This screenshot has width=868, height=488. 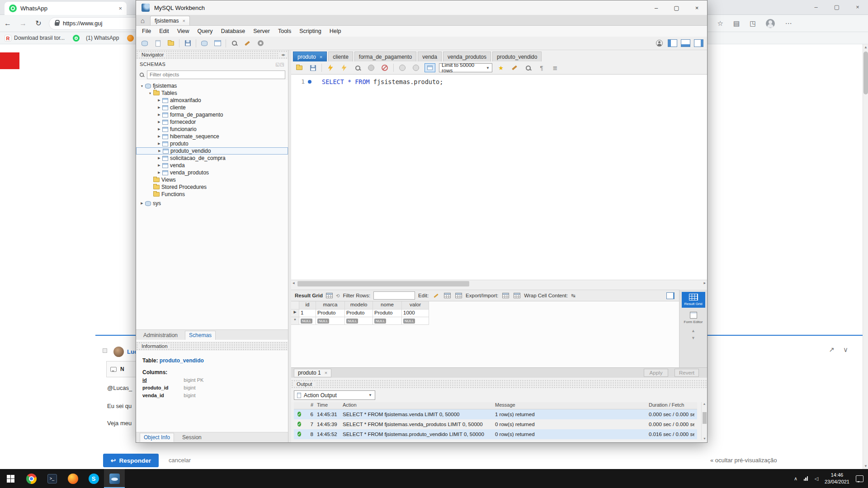 What do you see at coordinates (205, 31) in the screenshot?
I see `menu-query: Query` at bounding box center [205, 31].